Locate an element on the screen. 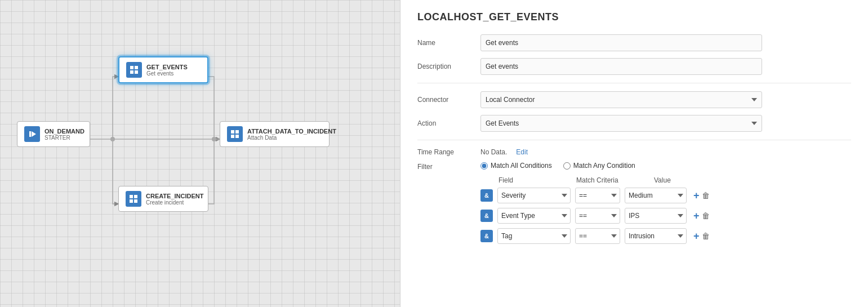  match-all-label: Match All Conditions is located at coordinates (522, 166).